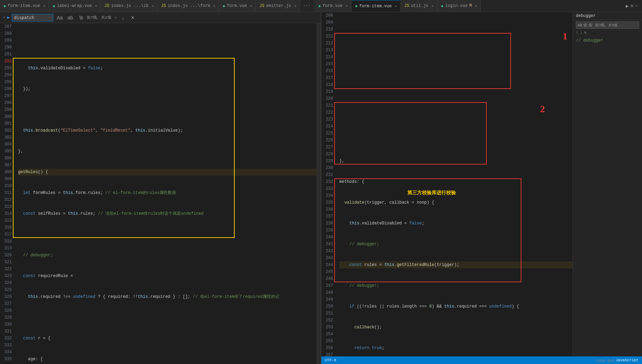 The height and width of the screenshot is (364, 642). I want to click on tab-more: ···, so click(307, 6).